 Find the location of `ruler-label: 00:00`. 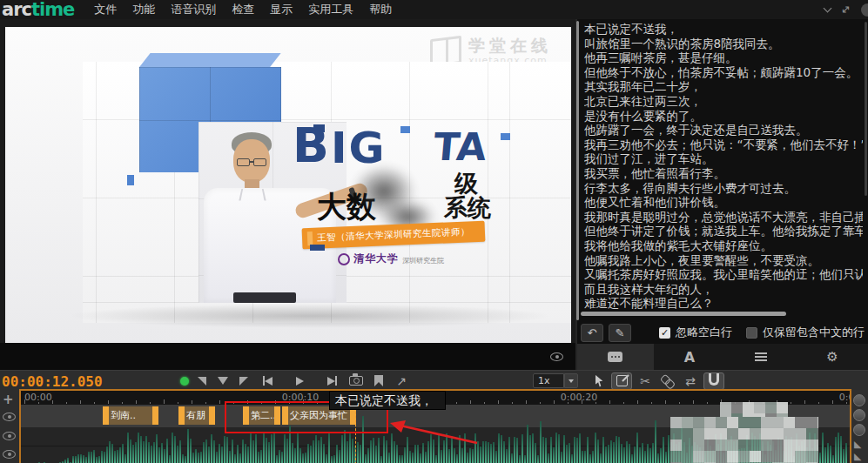

ruler-label: 00:00 is located at coordinates (38, 397).